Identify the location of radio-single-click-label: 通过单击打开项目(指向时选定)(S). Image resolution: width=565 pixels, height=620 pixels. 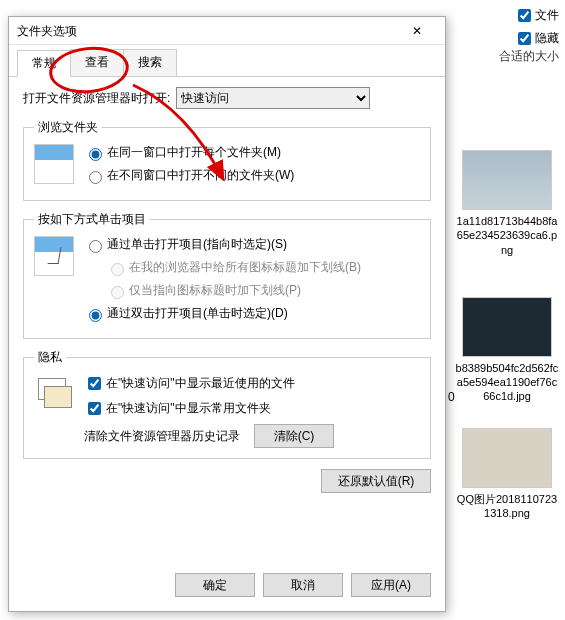
(197, 244).